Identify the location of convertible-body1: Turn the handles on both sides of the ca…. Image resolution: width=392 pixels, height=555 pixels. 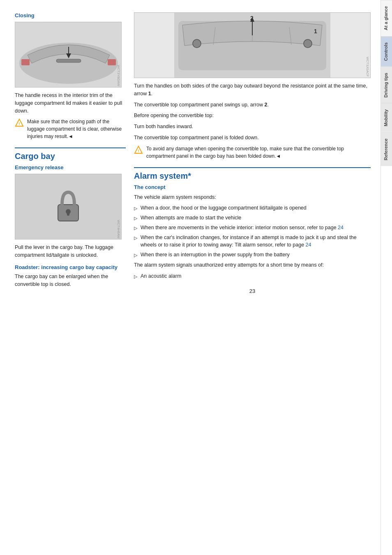
(252, 90).